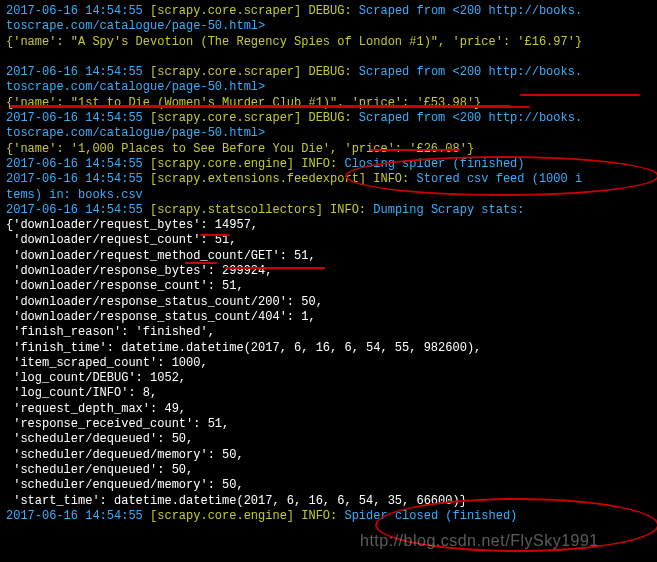 This screenshot has height=562, width=657. Describe the element at coordinates (328, 302) in the screenshot. I see `stats-line: 'downloader/response_status_count/200': …` at that location.